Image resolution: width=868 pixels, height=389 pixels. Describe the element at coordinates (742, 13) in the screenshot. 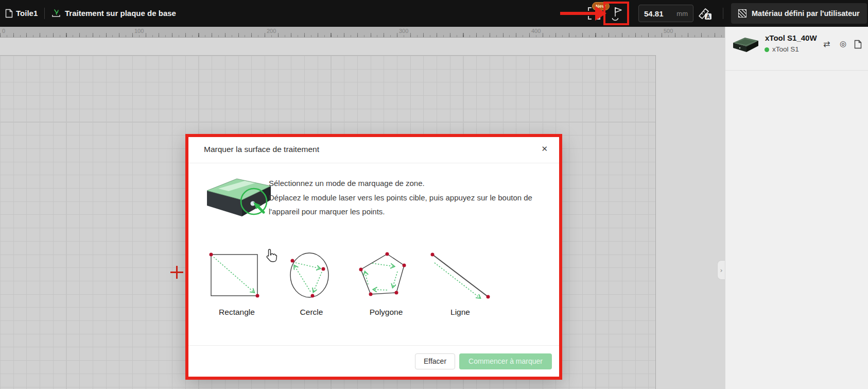

I see `material-hatch-icon` at that location.